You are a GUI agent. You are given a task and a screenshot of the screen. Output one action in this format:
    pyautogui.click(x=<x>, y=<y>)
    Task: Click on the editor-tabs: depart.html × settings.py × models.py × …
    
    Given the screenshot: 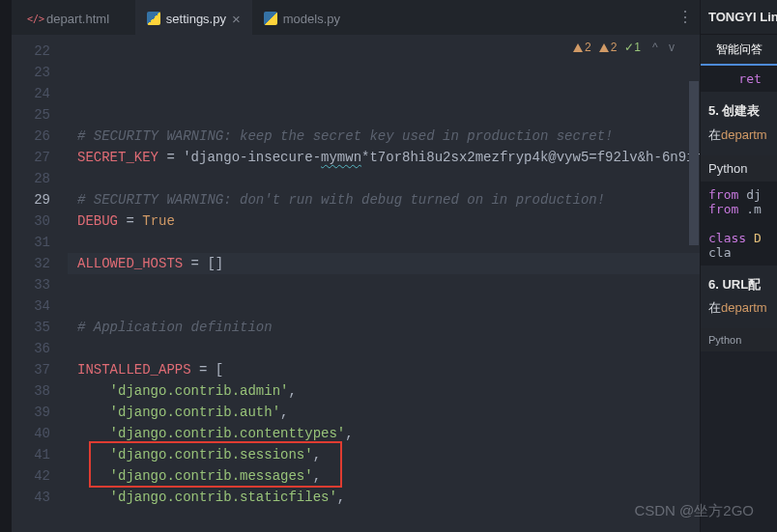 What is the action you would take?
    pyautogui.click(x=356, y=17)
    